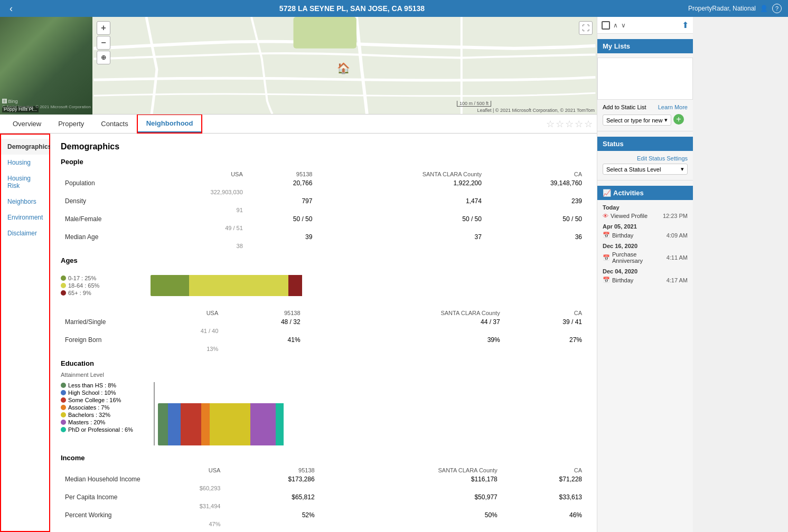  What do you see at coordinates (323, 515) in the screenshot?
I see `table-row: Percent Working 52% 50% 46%` at bounding box center [323, 515].